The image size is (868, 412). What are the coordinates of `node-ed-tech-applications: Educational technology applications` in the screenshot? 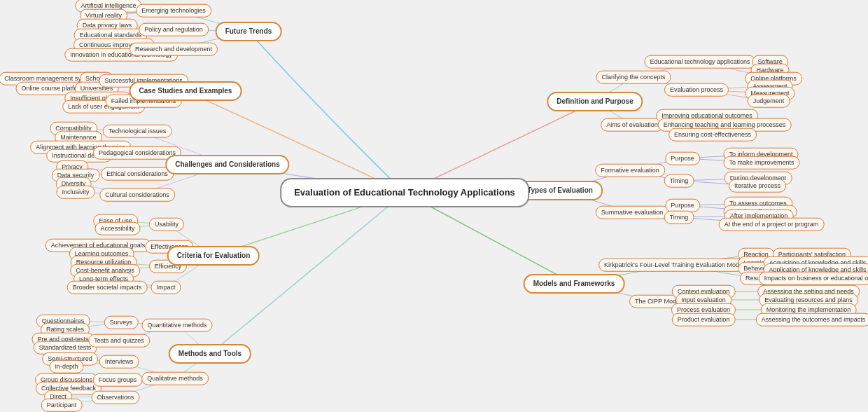 It's located at (700, 62).